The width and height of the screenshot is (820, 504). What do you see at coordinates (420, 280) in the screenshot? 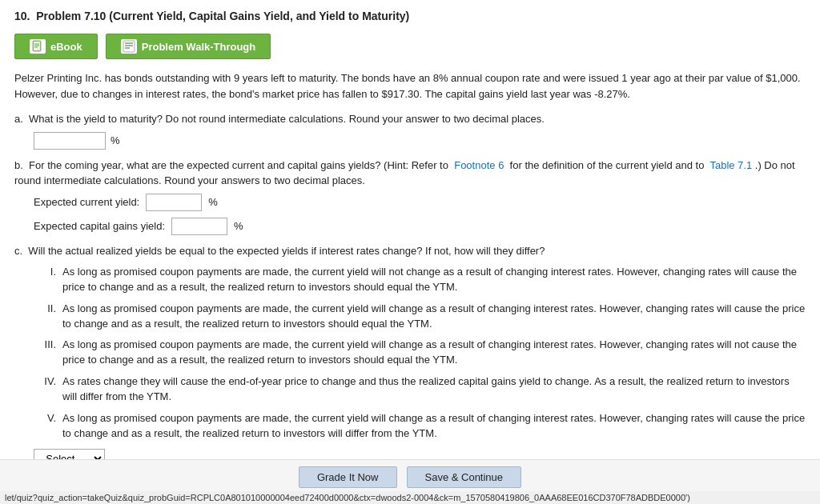
I see `part-c-item: I.As long as promised coupon payments ar…` at bounding box center [420, 280].